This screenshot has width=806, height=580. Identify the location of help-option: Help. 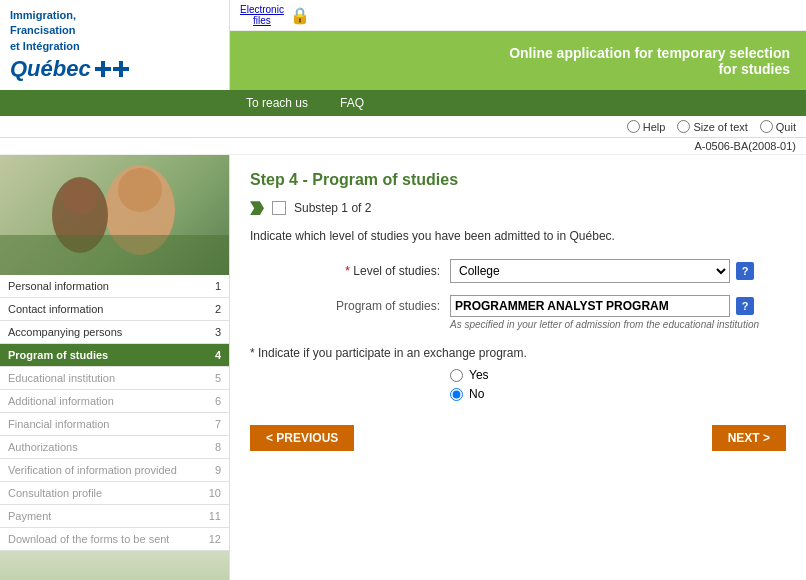
(646, 126).